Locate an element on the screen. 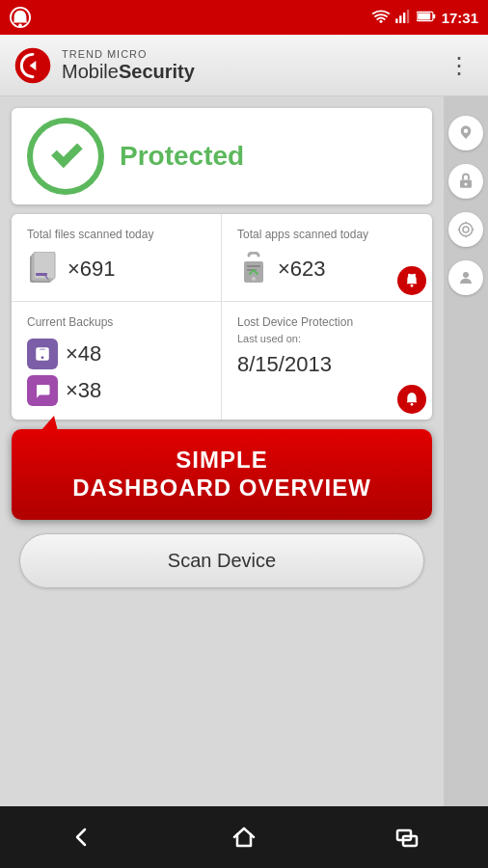 The width and height of the screenshot is (488, 868). status-bar: 17:31 is located at coordinates (244, 17).